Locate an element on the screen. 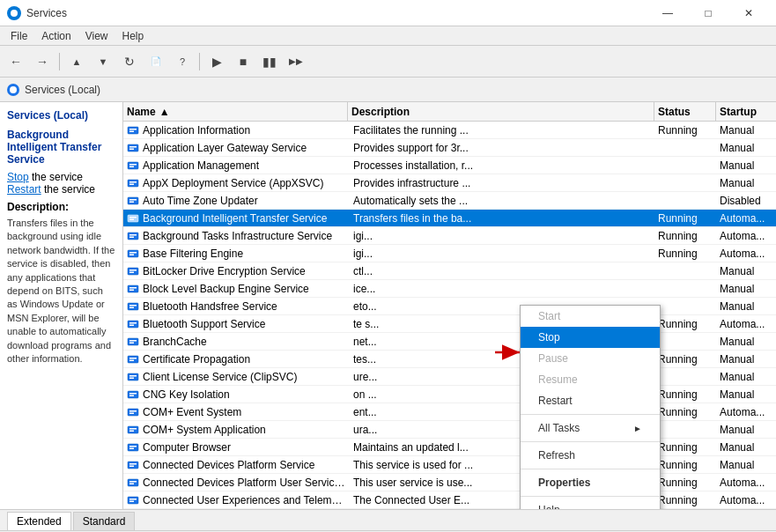 The height and width of the screenshot is (532, 776). service-name: Connected User Experiences and Telemetry is located at coordinates (245, 500).